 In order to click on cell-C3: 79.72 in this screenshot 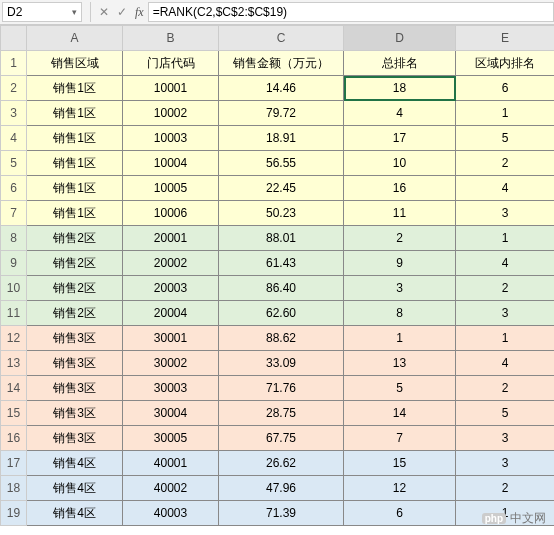, I will do `click(282, 114)`.